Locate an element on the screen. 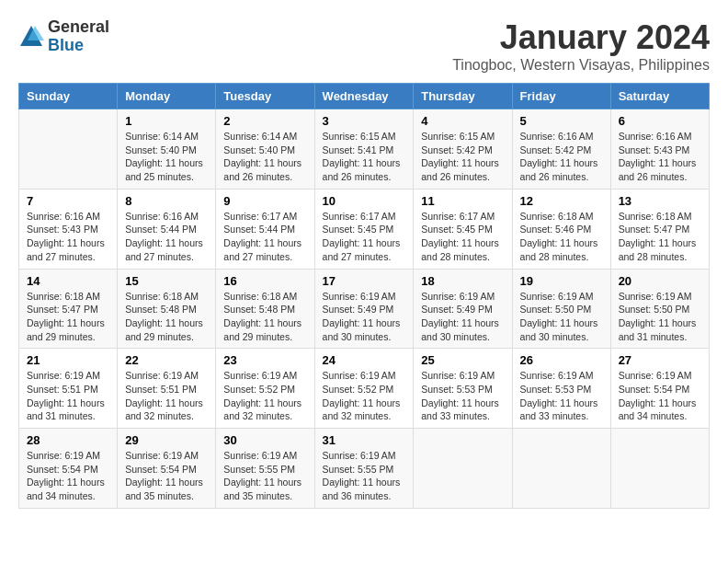 Image resolution: width=728 pixels, height=563 pixels. day-number: 28 is located at coordinates (68, 440).